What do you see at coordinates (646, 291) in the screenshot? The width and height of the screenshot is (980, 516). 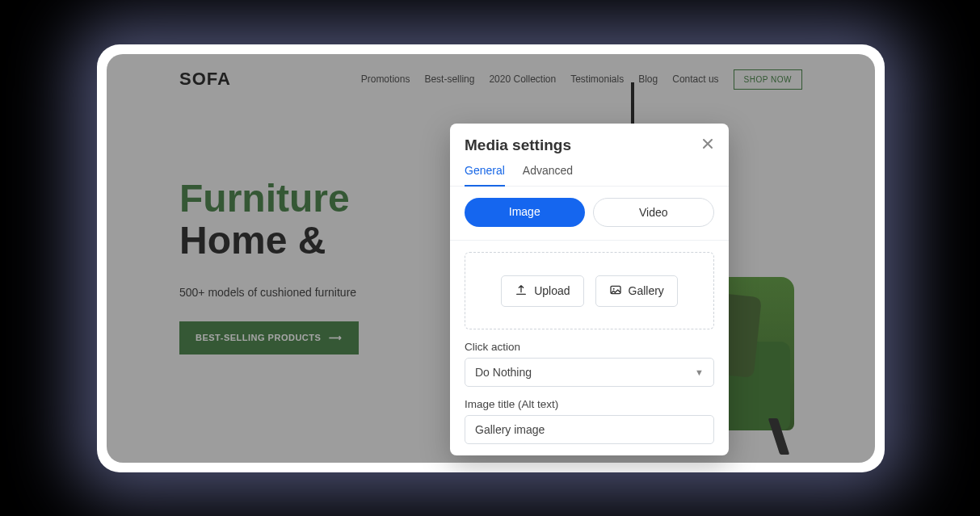 I see `gallery-label: Gallery` at bounding box center [646, 291].